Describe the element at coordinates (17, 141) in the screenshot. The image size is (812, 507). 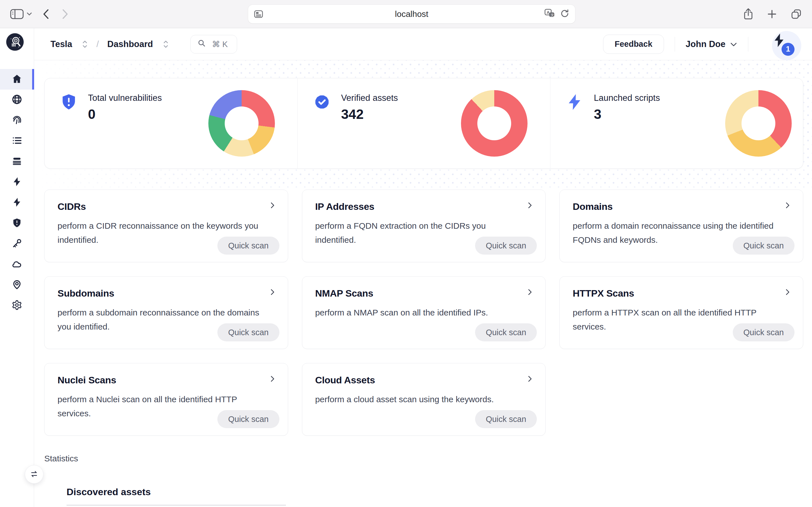
I see `sidebar-item-list` at that location.